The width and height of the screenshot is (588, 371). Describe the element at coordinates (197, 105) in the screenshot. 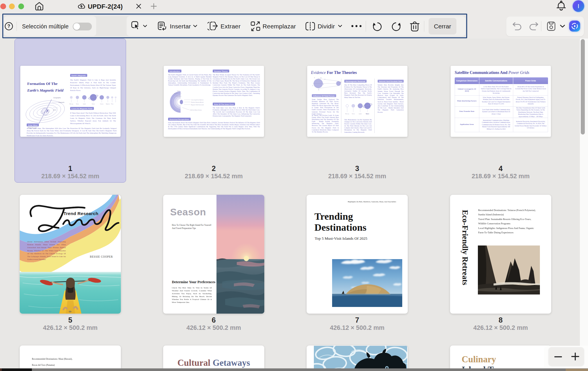

I see `svg-text: Magnetic Field Generated` at that location.